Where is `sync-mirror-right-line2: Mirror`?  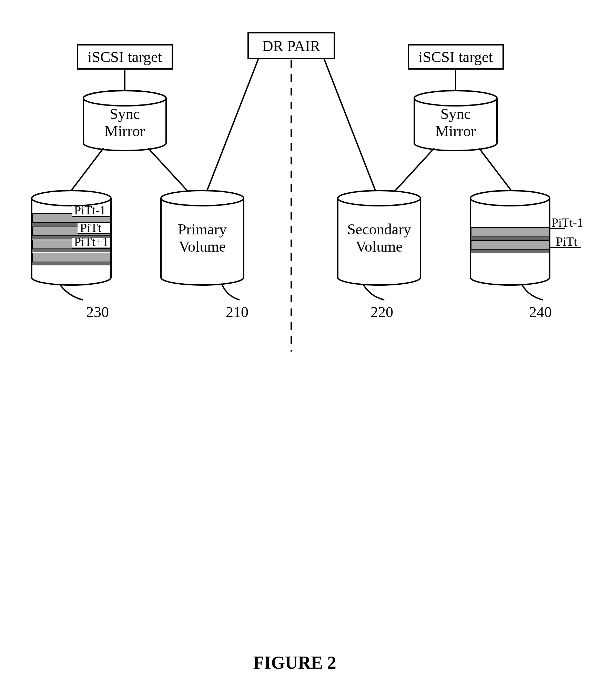
sync-mirror-right-line2: Mirror is located at coordinates (456, 131).